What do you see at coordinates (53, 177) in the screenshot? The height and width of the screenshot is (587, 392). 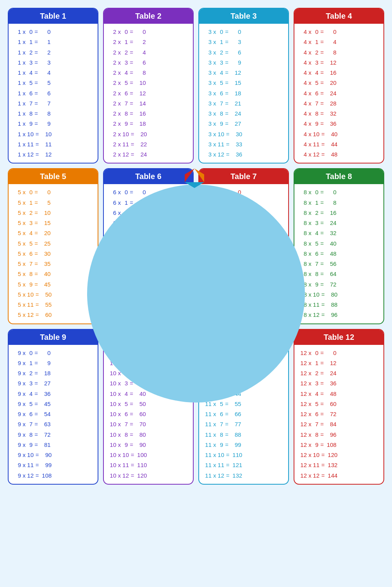 I see `table-header-5: Table 5` at bounding box center [53, 177].